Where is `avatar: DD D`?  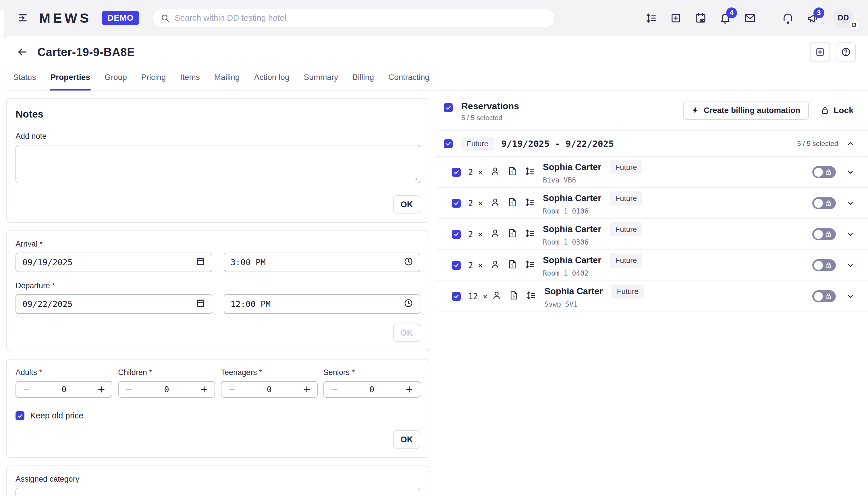
avatar: DD D is located at coordinates (843, 18).